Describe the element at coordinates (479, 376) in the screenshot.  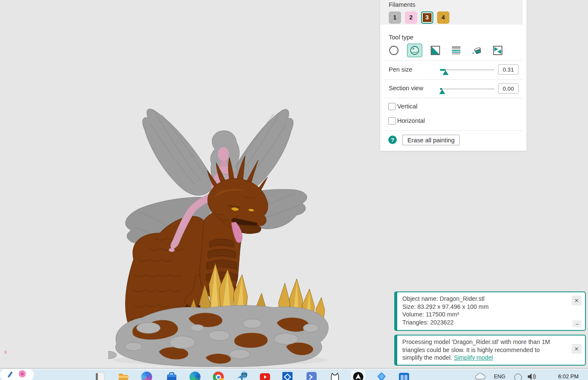
I see `onedrive-cloud-icon` at that location.